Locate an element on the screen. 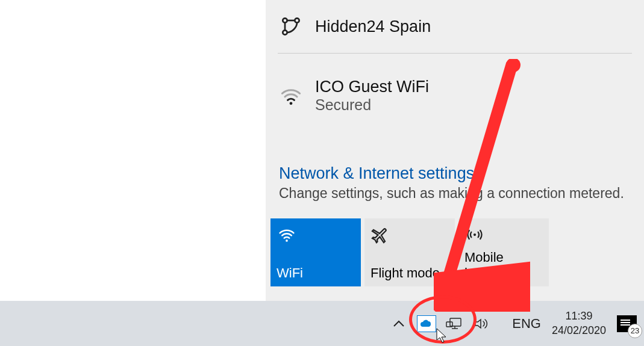 The width and height of the screenshot is (644, 346). network-status: Secured is located at coordinates (372, 105).